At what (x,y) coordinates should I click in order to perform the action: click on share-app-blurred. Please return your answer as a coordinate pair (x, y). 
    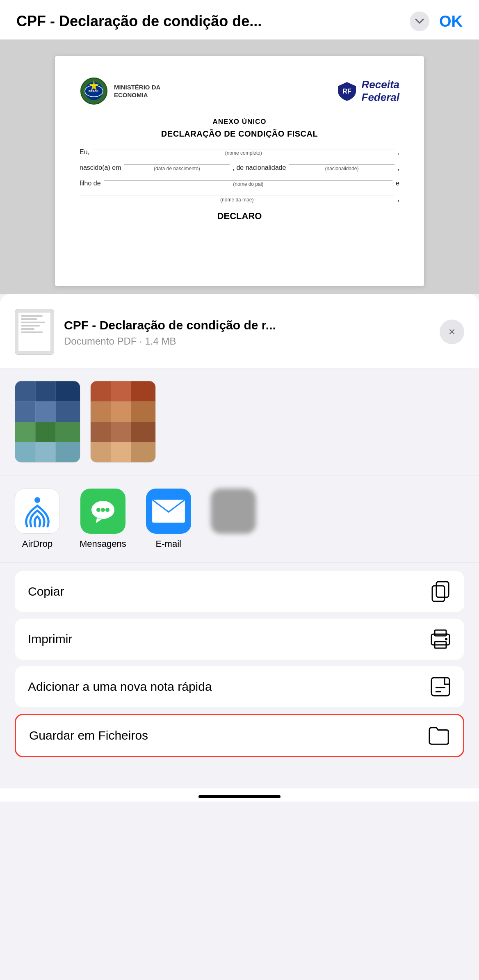
    Looking at the image, I should click on (233, 519).